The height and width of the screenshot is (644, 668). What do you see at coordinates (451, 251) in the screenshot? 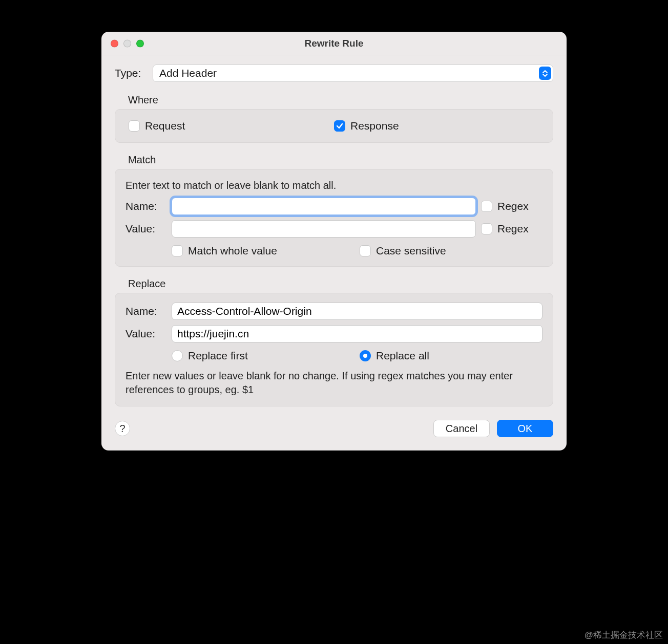
I see `case-sensitive-row: Case sensitive` at bounding box center [451, 251].